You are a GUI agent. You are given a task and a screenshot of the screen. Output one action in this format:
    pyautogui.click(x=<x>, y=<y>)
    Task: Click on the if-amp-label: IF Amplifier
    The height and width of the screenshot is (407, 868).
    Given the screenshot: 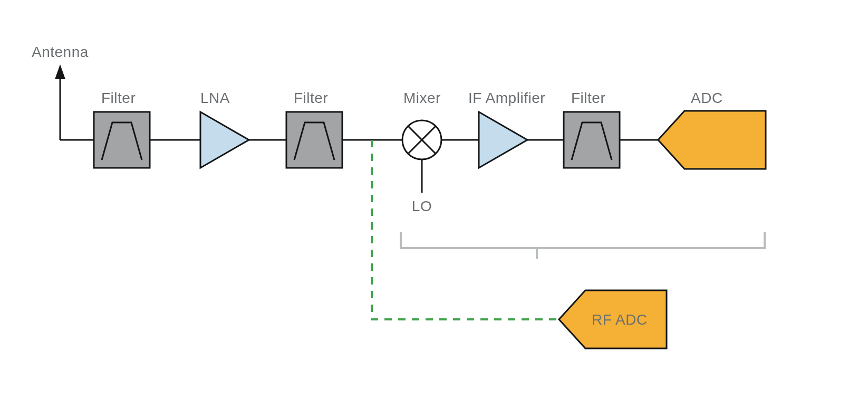 What is the action you would take?
    pyautogui.click(x=507, y=98)
    